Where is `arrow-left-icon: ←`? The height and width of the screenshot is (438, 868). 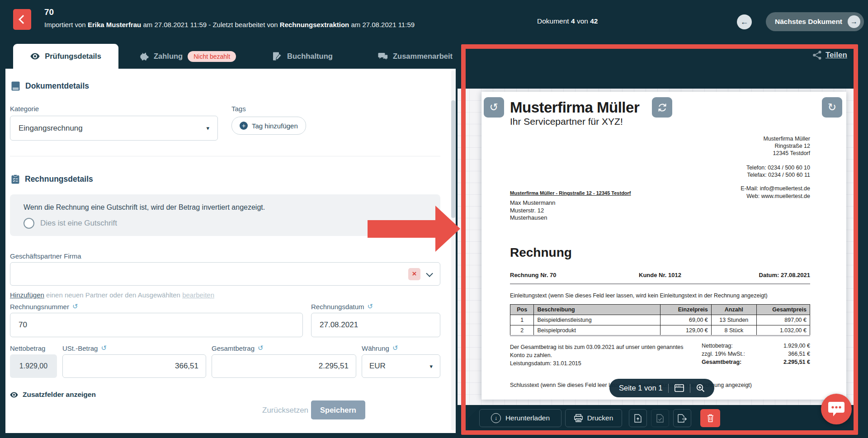
arrow-left-icon: ← is located at coordinates (745, 22).